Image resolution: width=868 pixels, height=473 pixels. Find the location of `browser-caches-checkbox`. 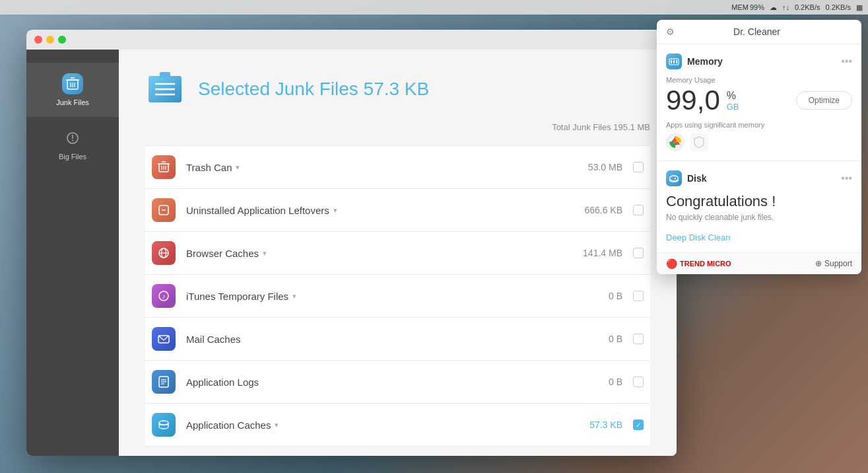

browser-caches-checkbox is located at coordinates (638, 253).